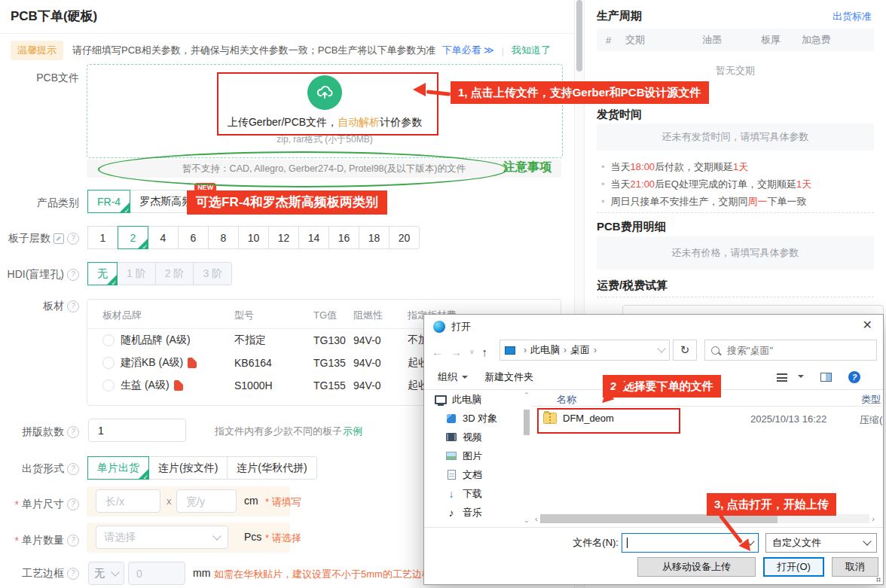 The height and width of the screenshot is (588, 886). What do you see at coordinates (472, 352) in the screenshot?
I see `history-chevron-icon: ∨` at bounding box center [472, 352].